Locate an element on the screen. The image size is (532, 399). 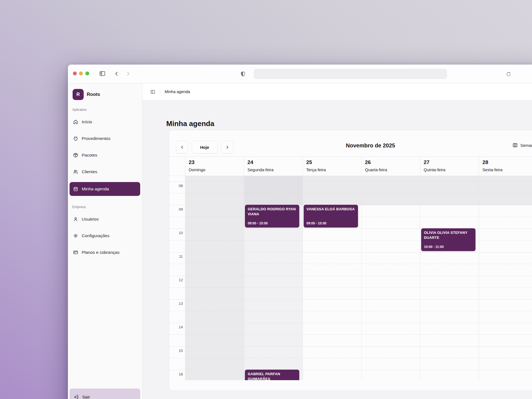
calendar-event: OLIVIA OLIVIA STEFANY DUARTE10:00 - 11:0… is located at coordinates (448, 240).